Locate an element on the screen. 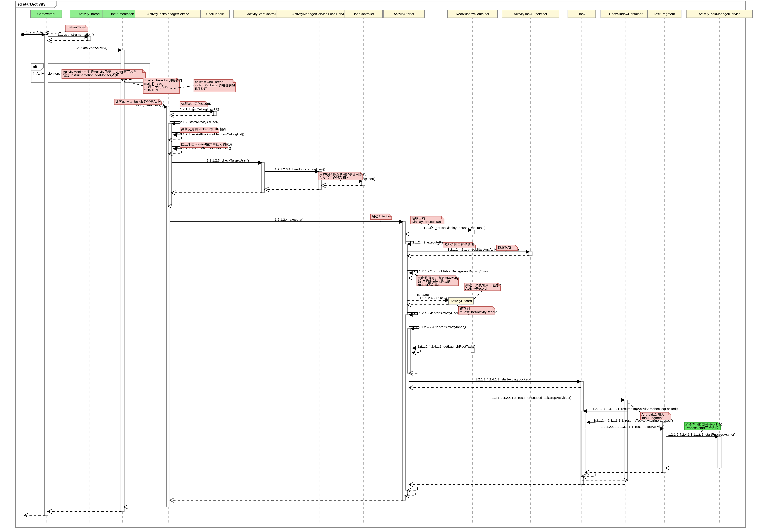  note-text: 检查权限 is located at coordinates (504, 247).